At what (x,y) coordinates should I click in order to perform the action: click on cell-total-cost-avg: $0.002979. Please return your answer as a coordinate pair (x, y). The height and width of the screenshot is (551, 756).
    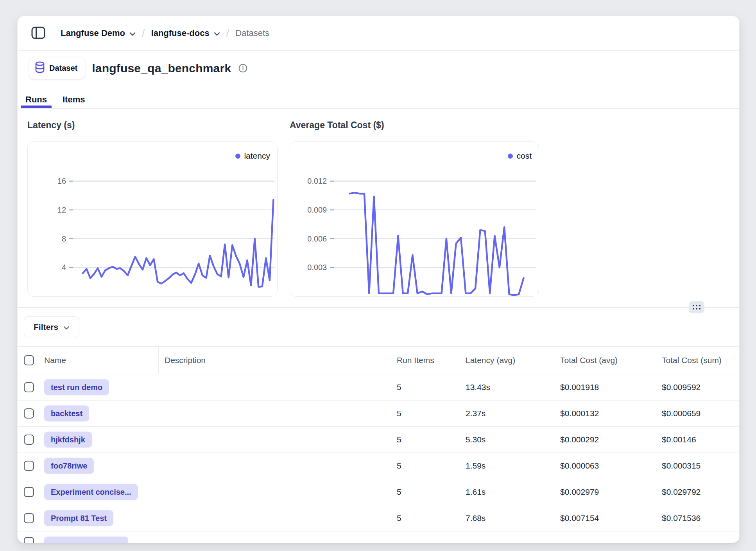
    Looking at the image, I should click on (579, 492).